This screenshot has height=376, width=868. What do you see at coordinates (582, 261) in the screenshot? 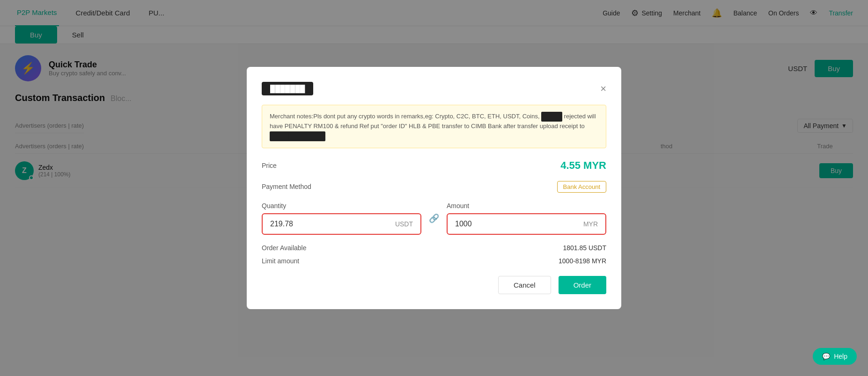
I see `limit-amount-value: 1000-8198 MYR` at bounding box center [582, 261].